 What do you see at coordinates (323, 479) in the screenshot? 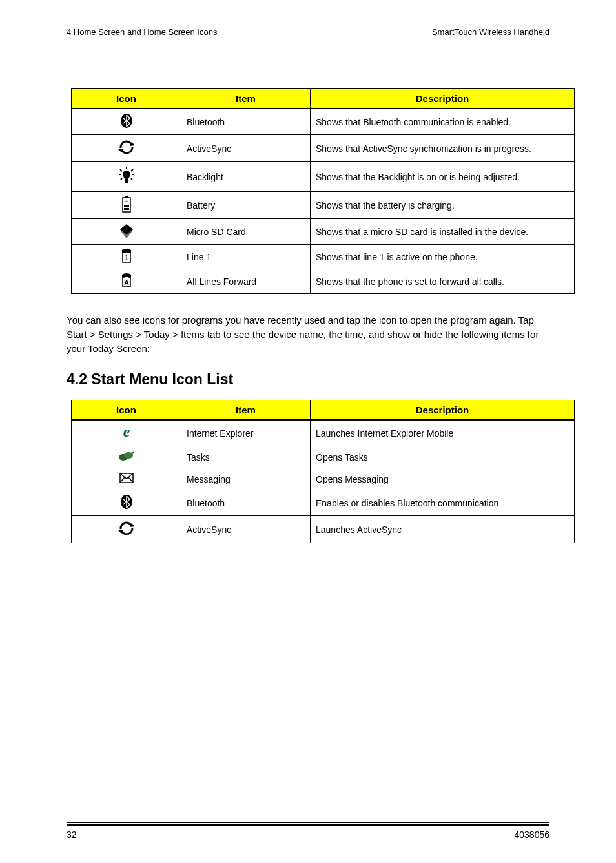
I see `table-row: Messaging Opens Messaging` at bounding box center [323, 479].